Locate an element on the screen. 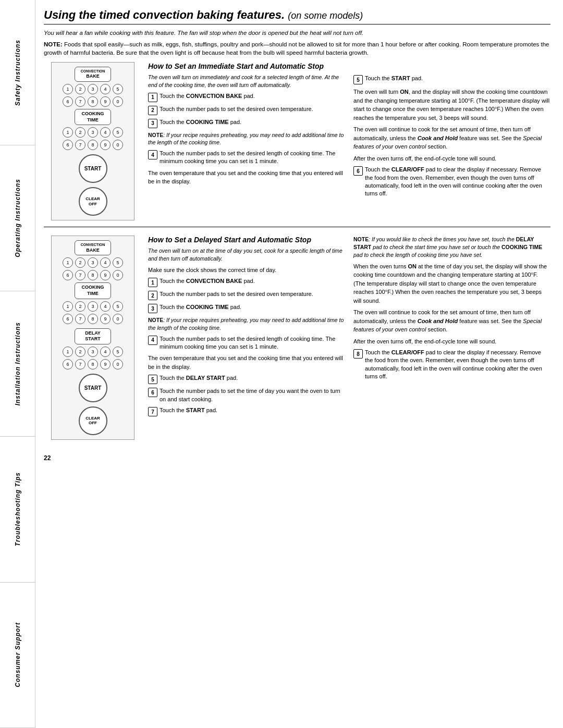 The height and width of the screenshot is (728, 563). s2-step3-num: 3 is located at coordinates (153, 309).